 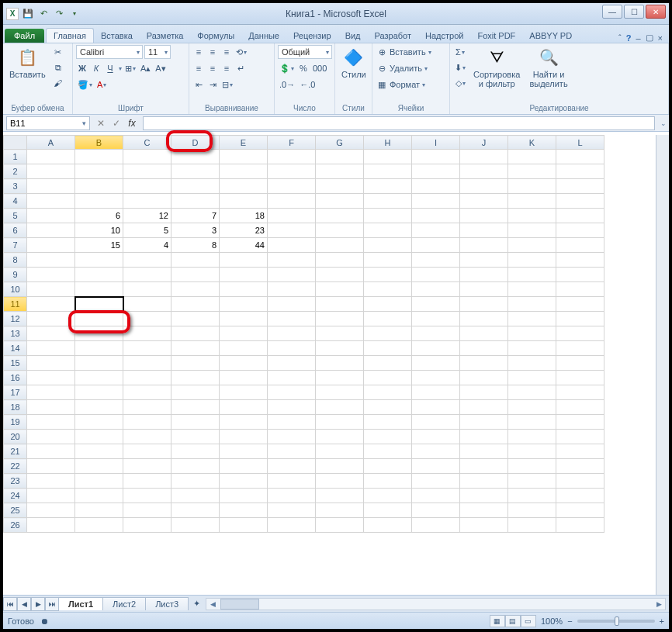 What do you see at coordinates (196, 231) in the screenshot?
I see `cell: 3` at bounding box center [196, 231].